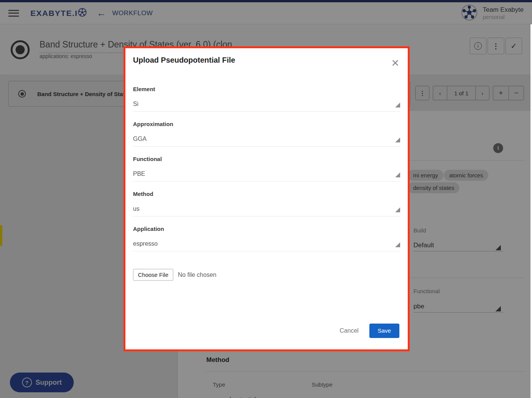  Describe the element at coordinates (267, 169) in the screenshot. I see `functional-field: Functional PBE` at that location.